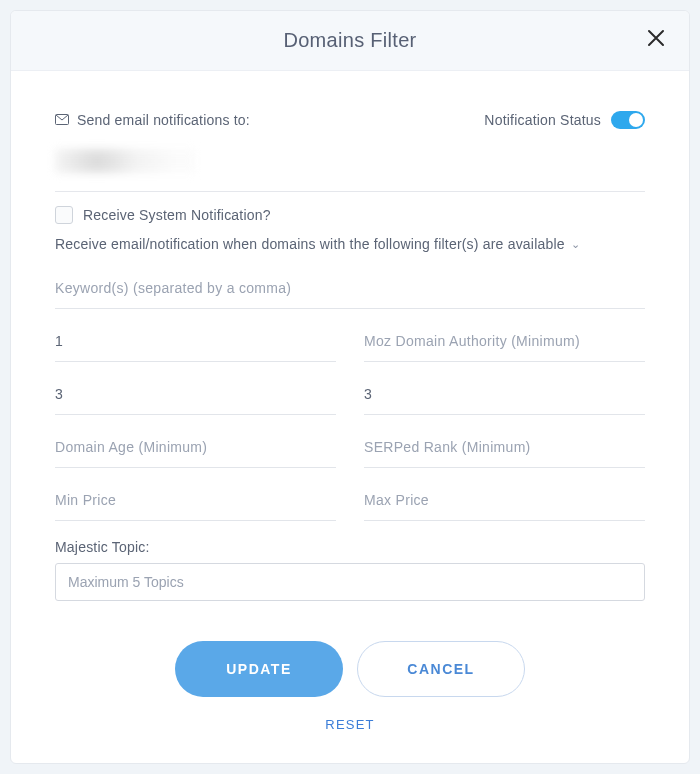  What do you see at coordinates (259, 669) in the screenshot?
I see `update-button: UPDATE` at bounding box center [259, 669].